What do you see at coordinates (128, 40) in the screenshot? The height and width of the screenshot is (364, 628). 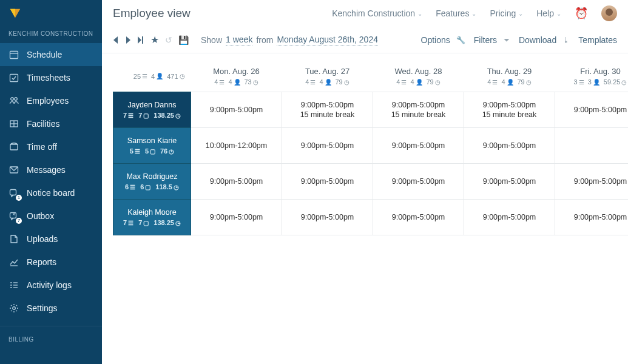 I see `next-button` at bounding box center [128, 40].